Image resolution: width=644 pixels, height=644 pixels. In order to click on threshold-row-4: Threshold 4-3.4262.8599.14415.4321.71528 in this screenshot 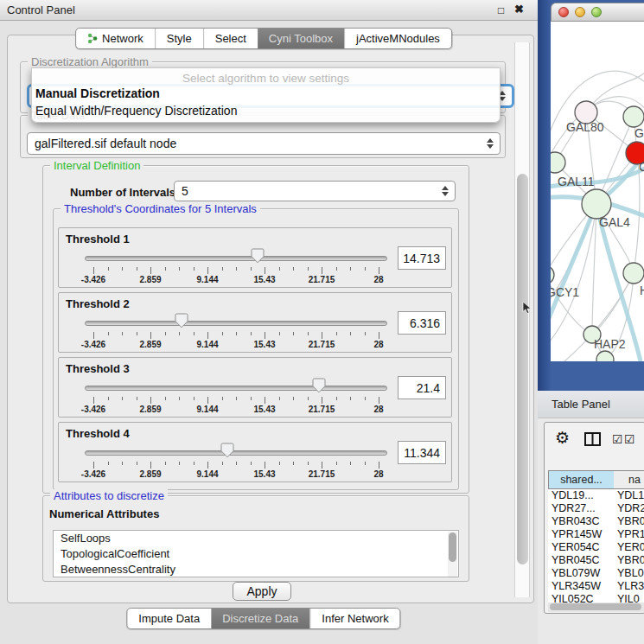, I will do `click(255, 452)`.